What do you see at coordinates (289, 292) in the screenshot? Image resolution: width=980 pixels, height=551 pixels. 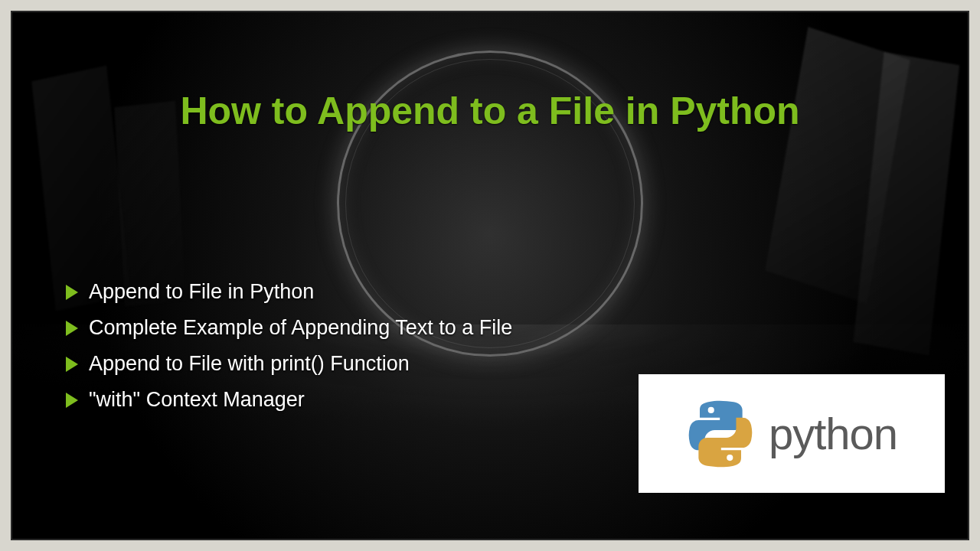 I see `list-item: Append to File in Python` at bounding box center [289, 292].